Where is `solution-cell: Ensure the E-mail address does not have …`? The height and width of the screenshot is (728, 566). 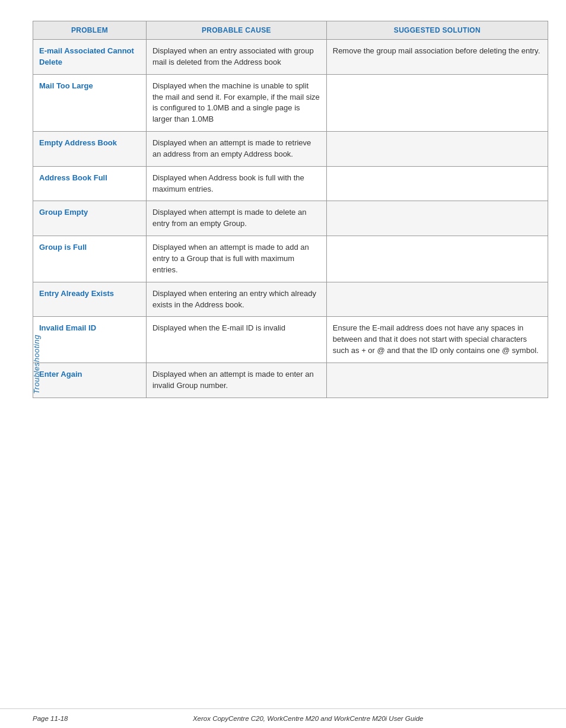
solution-cell: Ensure the E-mail address does not have … is located at coordinates (437, 340).